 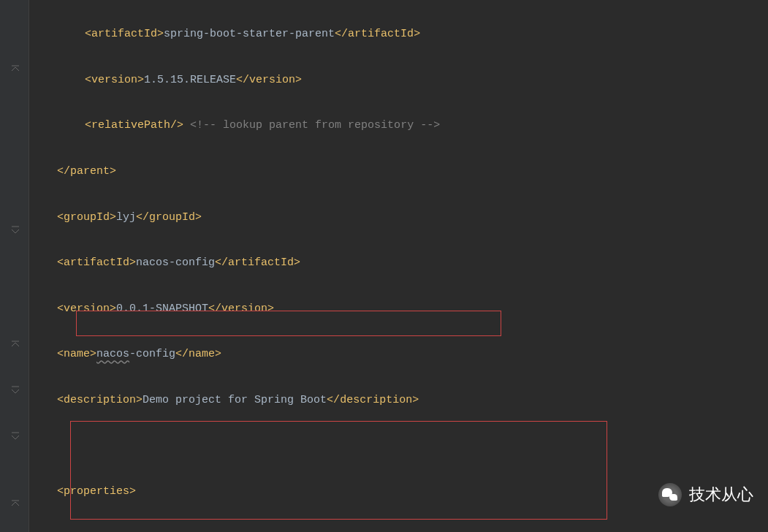 What do you see at coordinates (400, 263) in the screenshot?
I see `xml-line: <artifactId>nacos-config</artifactId>` at bounding box center [400, 263].